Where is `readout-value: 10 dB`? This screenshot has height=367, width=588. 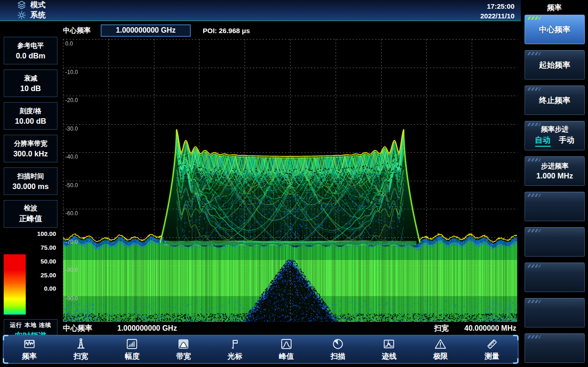 readout-value: 10 dB is located at coordinates (30, 88).